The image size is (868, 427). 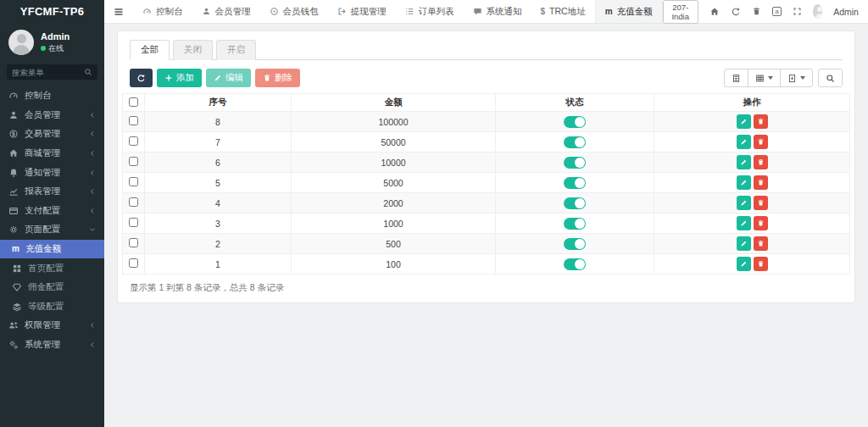 What do you see at coordinates (53, 307) in the screenshot?
I see `sidebar-item-level-config: 等级配置` at bounding box center [53, 307].